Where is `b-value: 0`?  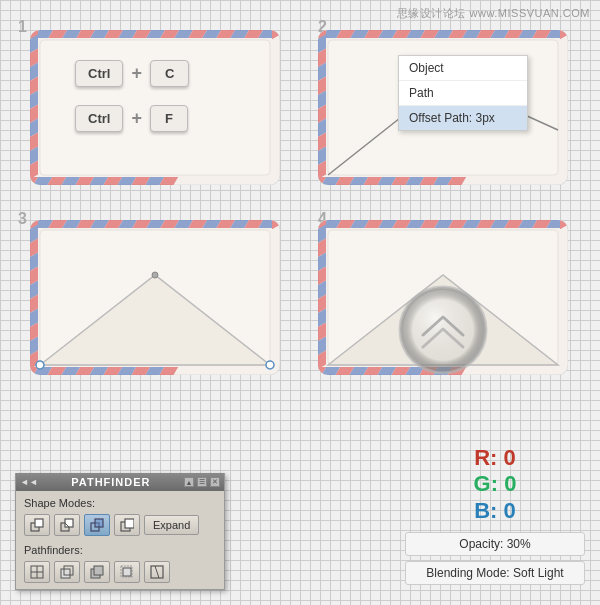
b-value: 0 is located at coordinates (510, 510).